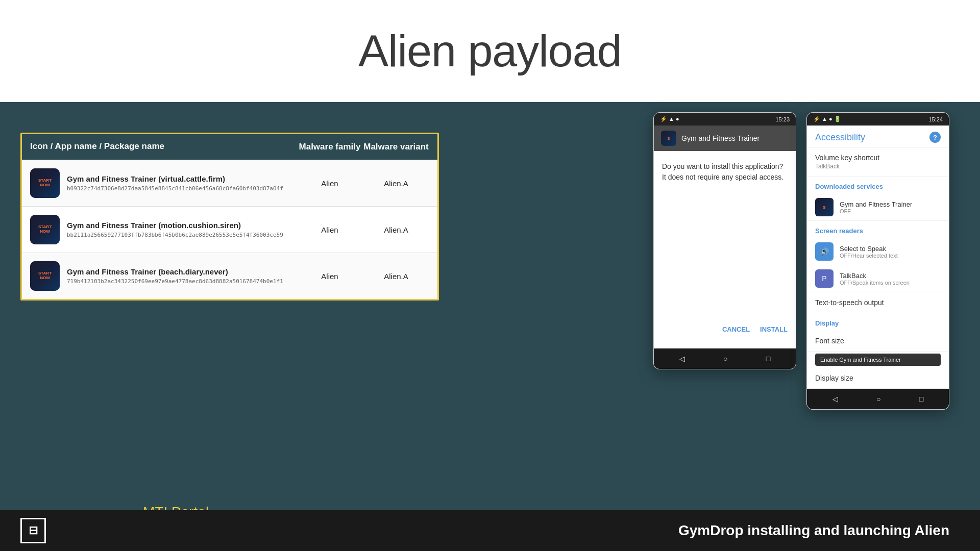  What do you see at coordinates (869, 252) in the screenshot?
I see `select-speak-text: Select to Speak OFF/Hear selected text` at bounding box center [869, 252].